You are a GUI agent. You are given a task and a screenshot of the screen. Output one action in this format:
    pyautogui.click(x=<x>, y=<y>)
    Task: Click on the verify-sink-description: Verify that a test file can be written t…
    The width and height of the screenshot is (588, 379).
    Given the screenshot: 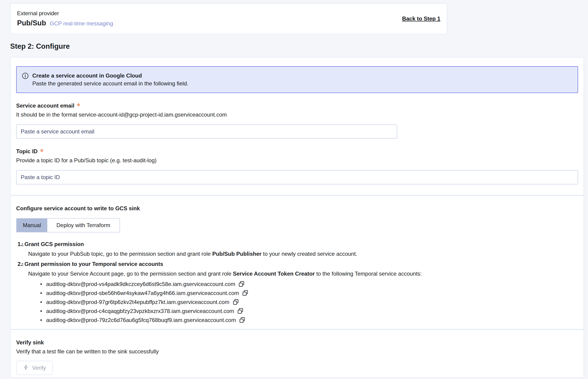 What is the action you would take?
    pyautogui.click(x=297, y=351)
    